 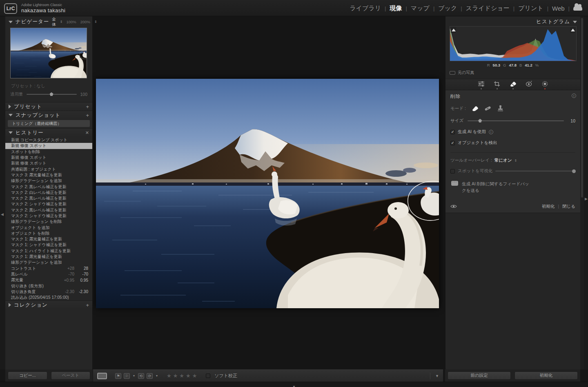 I want to click on mode-heal-icon, so click(x=488, y=109).